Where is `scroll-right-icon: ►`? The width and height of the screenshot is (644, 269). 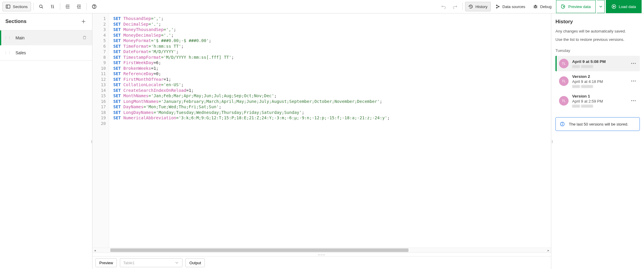 scroll-right-icon: ► is located at coordinates (549, 251).